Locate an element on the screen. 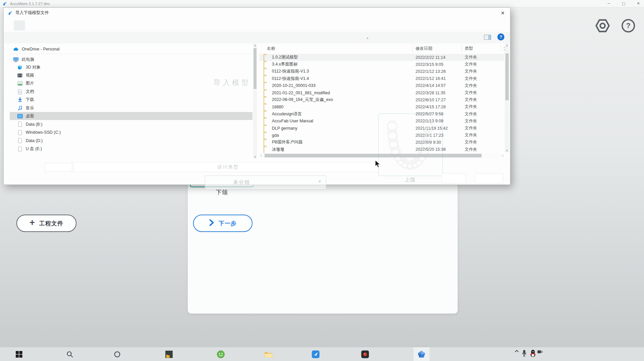 The image size is (644, 361). list-scroll-up-icon: ∧ is located at coordinates (507, 45).